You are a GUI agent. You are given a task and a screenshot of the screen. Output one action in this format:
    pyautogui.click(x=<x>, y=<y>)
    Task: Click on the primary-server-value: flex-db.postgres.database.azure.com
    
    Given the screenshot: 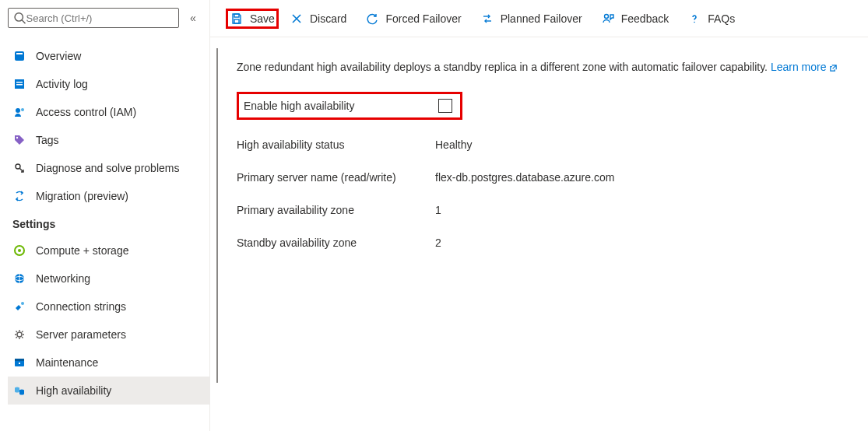 What is the action you would take?
    pyautogui.click(x=525, y=177)
    